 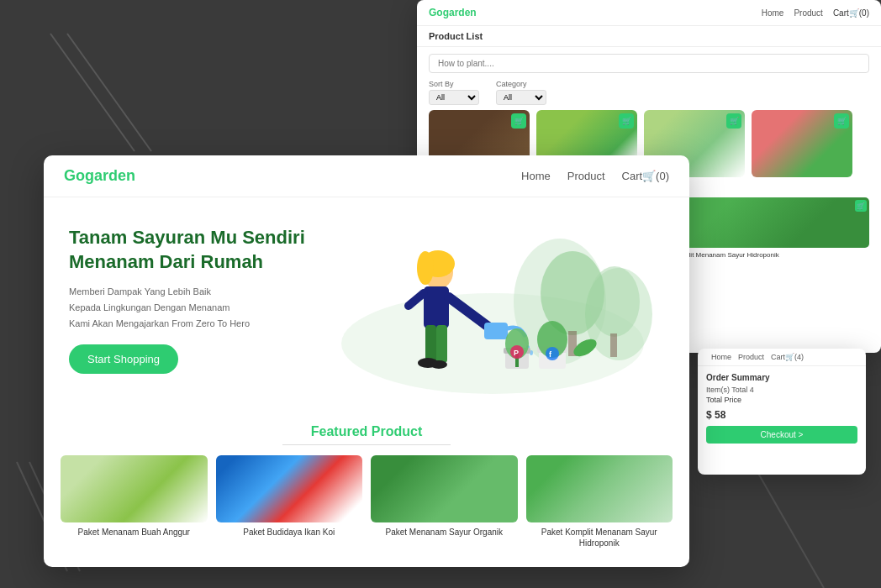 I want to click on featured-product-3: Paket Menanam Sayur Organik, so click(x=444, y=502).